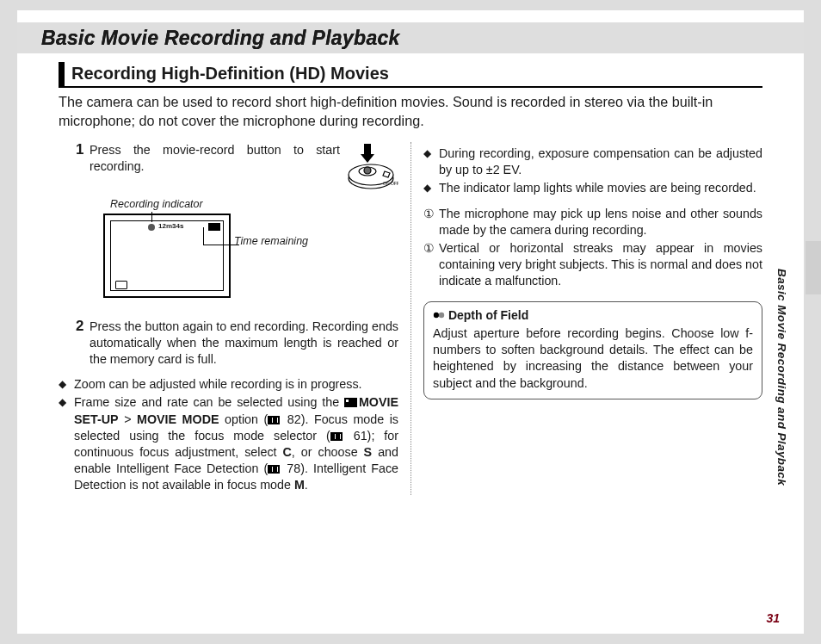 The height and width of the screenshot is (644, 821). I want to click on right-notes-list: During recording, exposure compensation …, so click(593, 170).